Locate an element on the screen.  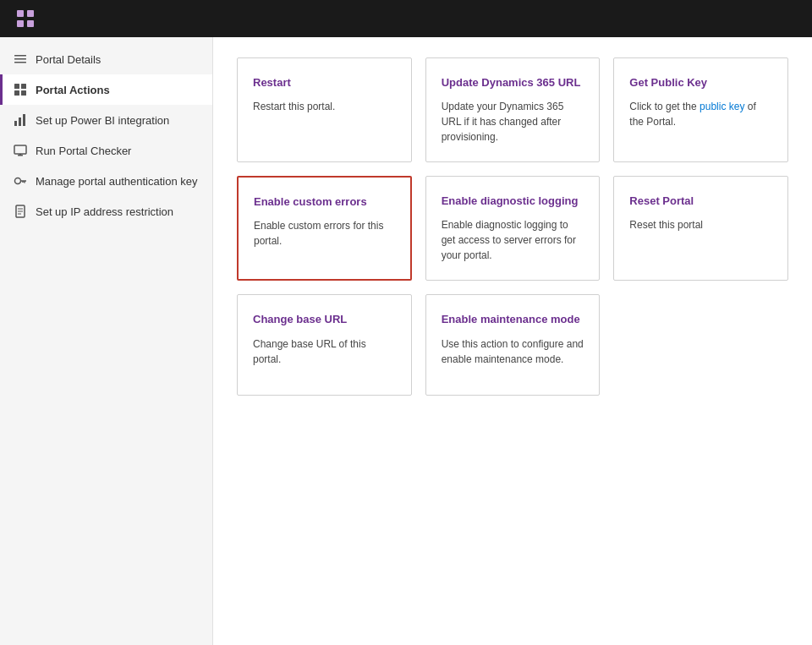
card-title-get-public-key: Get Public Key is located at coordinates (700, 83).